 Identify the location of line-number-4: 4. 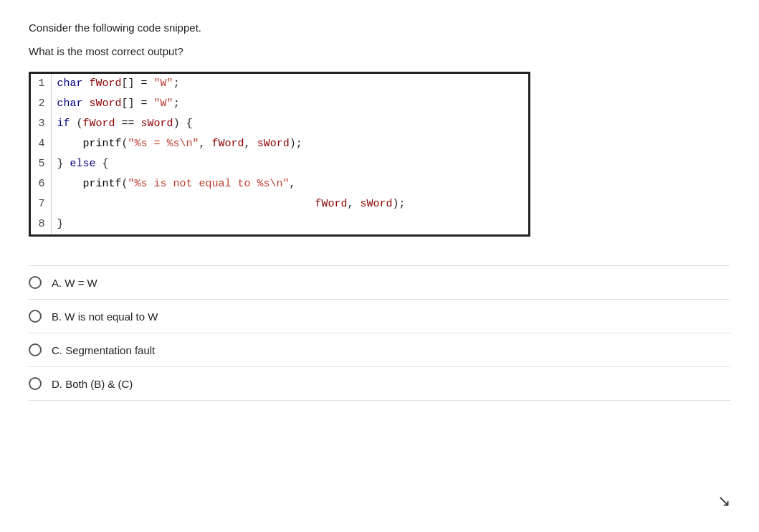
(41, 144).